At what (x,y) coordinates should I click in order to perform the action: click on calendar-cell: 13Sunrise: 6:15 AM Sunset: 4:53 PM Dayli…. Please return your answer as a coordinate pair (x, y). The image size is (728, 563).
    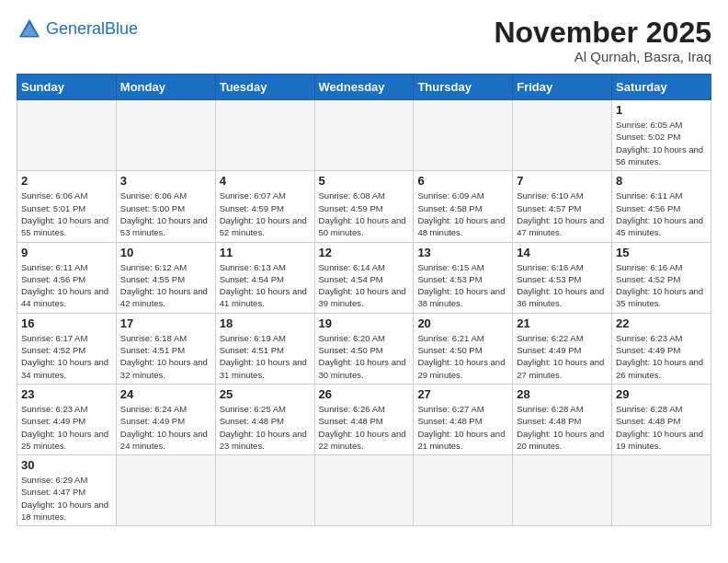
    Looking at the image, I should click on (463, 278).